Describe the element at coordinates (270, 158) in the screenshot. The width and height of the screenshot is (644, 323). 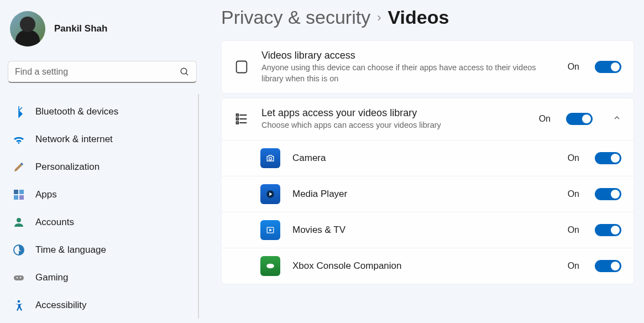
I see `camera-app-icon` at that location.